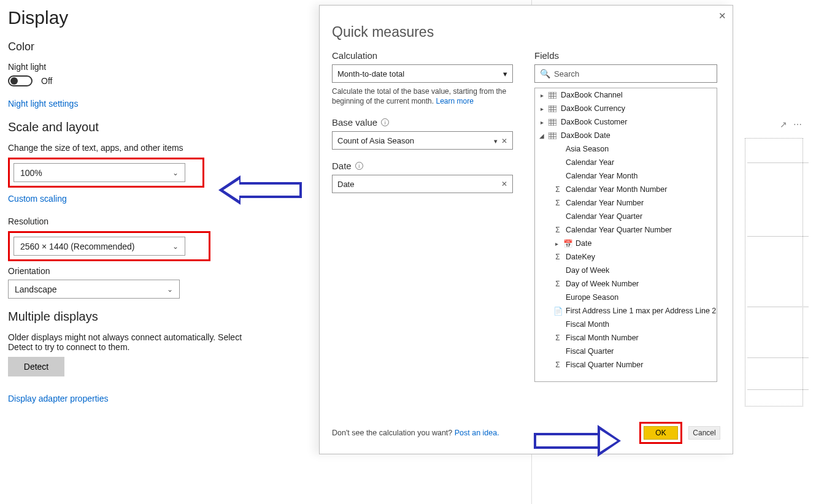 This screenshot has width=816, height=504. I want to click on callout-arrow-ok, so click(580, 441).